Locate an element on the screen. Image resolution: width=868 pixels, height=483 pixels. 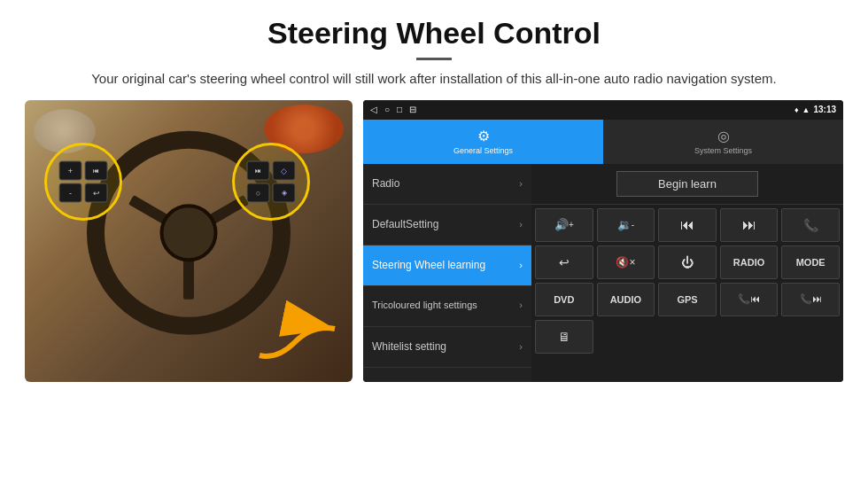
begin-learn-row: Begin learn is located at coordinates (687, 184).